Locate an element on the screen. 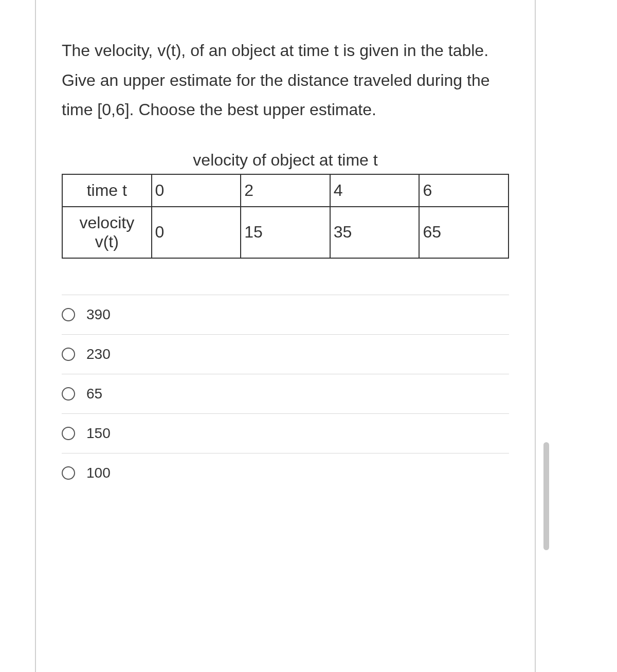  option-row: 150 is located at coordinates (285, 433).